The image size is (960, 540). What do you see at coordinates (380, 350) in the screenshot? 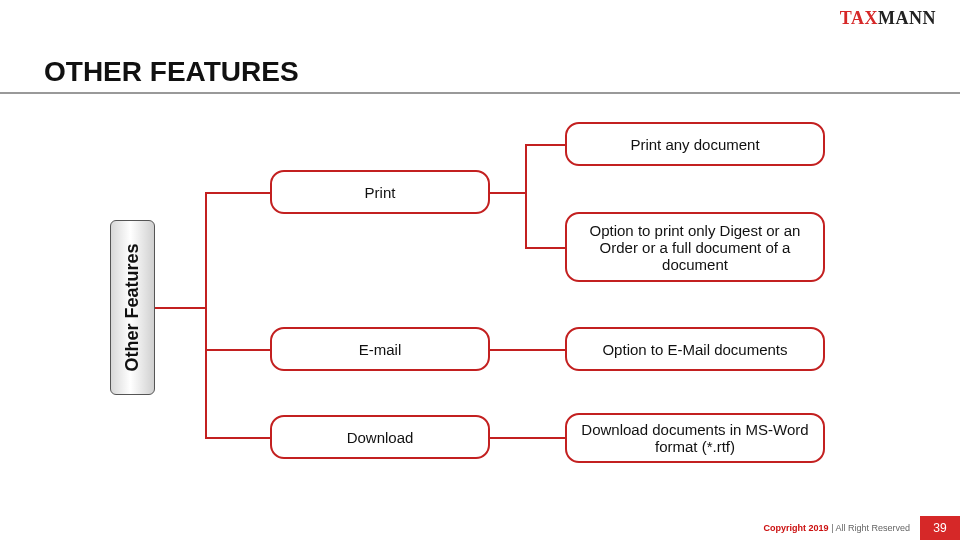
I see `node-email-label: E-mail` at bounding box center [380, 350].